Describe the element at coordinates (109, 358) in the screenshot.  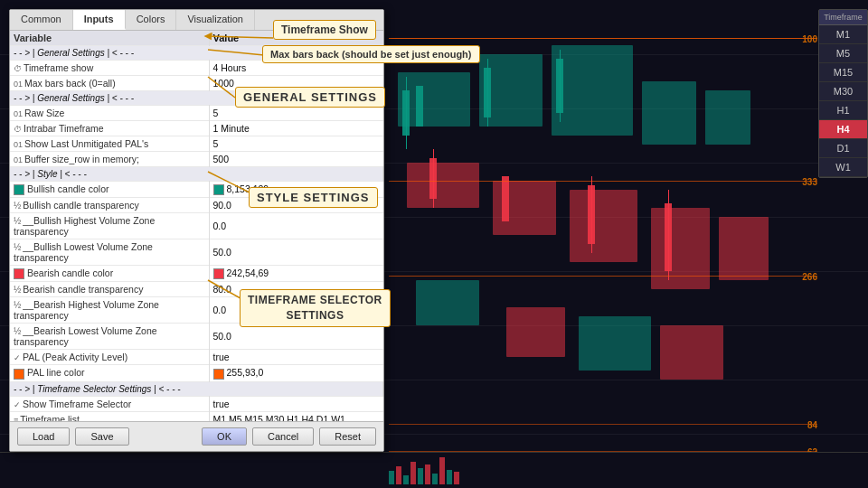
I see `settings-var-label: ✓PAL (Peak Activity Level)` at that location.